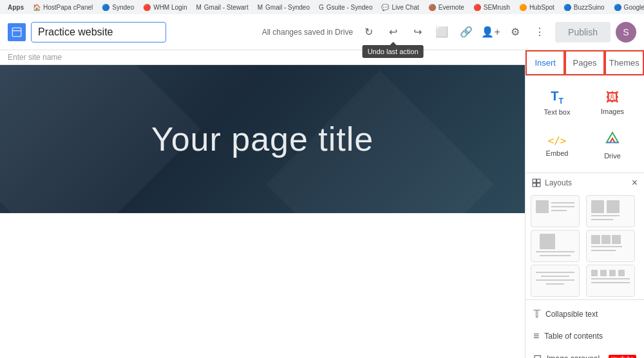 Image resolution: width=644 pixels, height=358 pixels. I want to click on collapsible-text-item: 𝕋 Collapsible text, so click(585, 314).